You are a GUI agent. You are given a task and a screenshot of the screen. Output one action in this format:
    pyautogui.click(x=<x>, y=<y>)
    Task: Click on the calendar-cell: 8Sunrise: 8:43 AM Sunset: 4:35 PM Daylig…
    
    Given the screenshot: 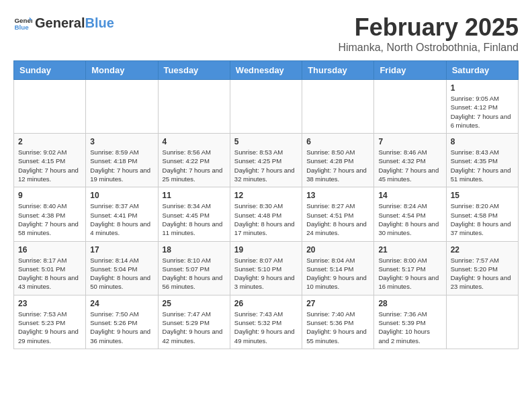 What is the action you would take?
    pyautogui.click(x=482, y=161)
    